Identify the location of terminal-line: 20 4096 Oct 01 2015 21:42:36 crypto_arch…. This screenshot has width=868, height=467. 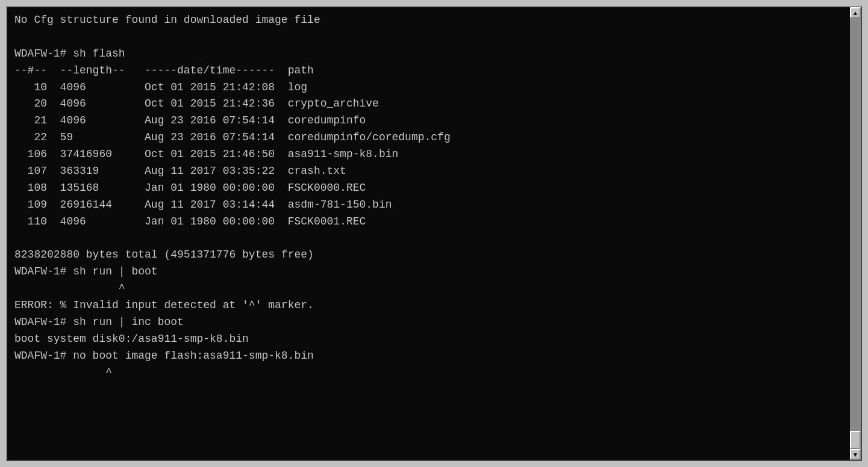
(434, 104).